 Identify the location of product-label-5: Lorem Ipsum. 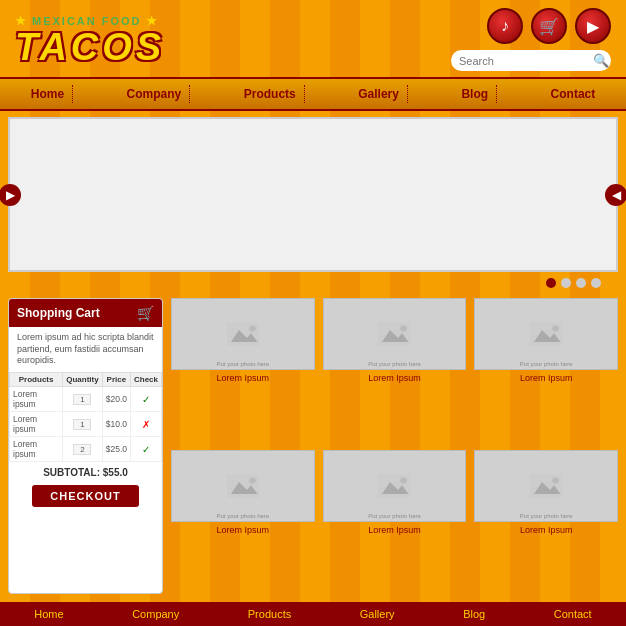
(394, 530).